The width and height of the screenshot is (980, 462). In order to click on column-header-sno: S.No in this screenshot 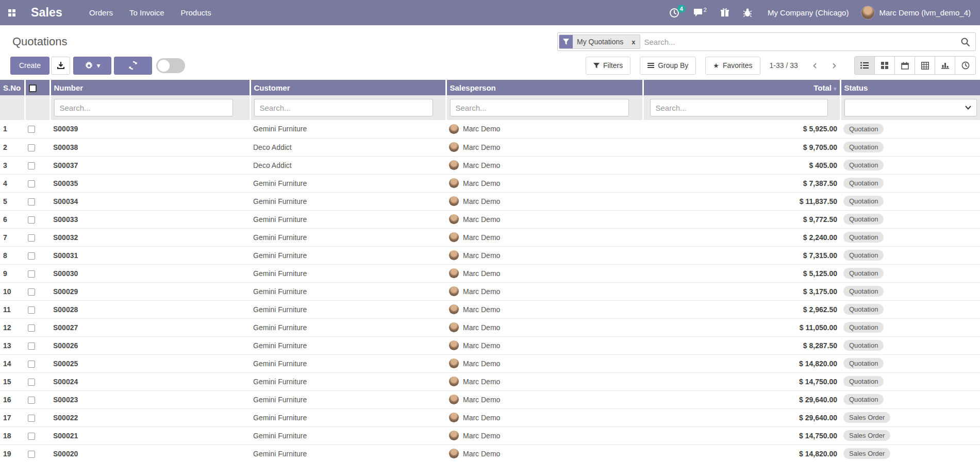, I will do `click(12, 88)`.